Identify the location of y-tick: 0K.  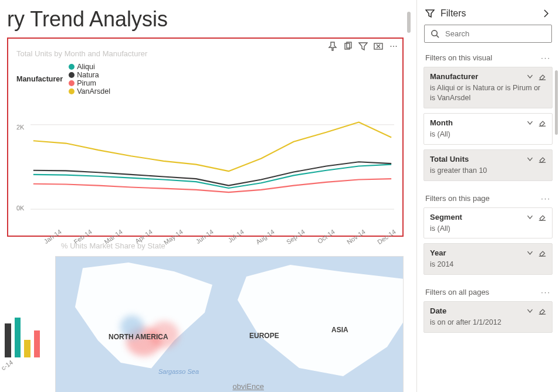
(20, 208).